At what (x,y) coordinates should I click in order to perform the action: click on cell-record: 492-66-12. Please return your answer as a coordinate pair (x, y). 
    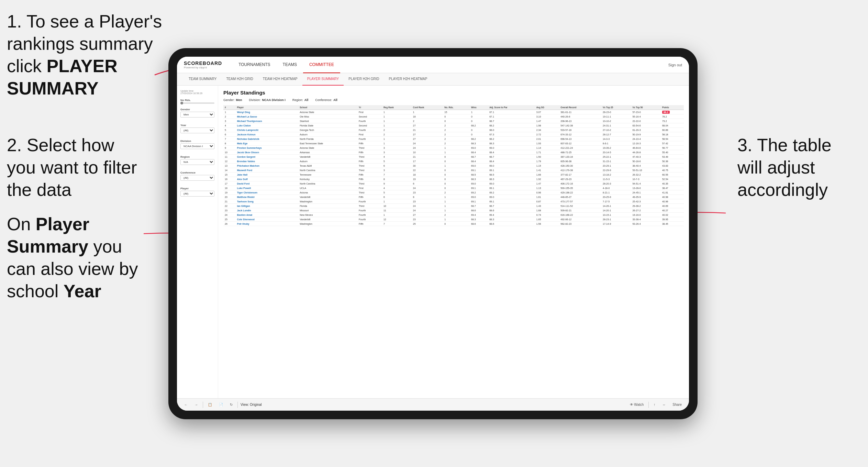
    Looking at the image, I should click on (580, 219).